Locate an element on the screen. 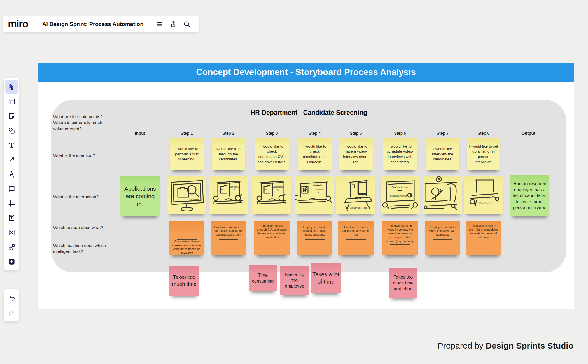  tool-undo-icon is located at coordinates (11, 298).